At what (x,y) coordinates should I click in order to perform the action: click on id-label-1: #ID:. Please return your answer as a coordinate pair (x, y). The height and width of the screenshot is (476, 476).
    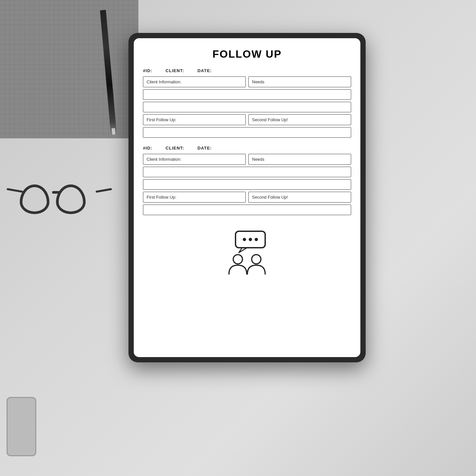
    Looking at the image, I should click on (148, 70).